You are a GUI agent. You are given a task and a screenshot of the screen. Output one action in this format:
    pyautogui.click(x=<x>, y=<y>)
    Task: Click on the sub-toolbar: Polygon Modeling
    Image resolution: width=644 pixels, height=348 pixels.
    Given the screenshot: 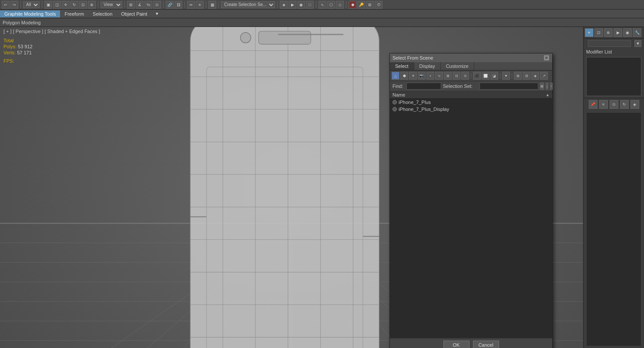 What is the action you would take?
    pyautogui.click(x=322, y=23)
    